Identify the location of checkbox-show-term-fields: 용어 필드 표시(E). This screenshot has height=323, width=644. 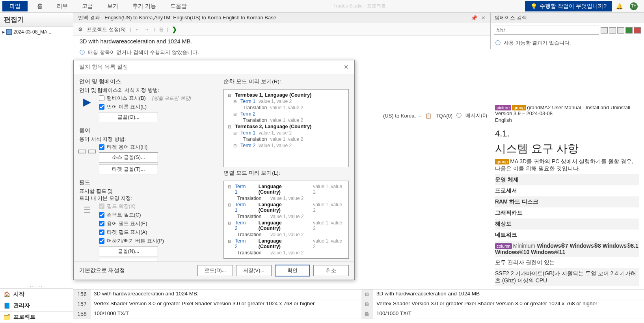
(159, 224).